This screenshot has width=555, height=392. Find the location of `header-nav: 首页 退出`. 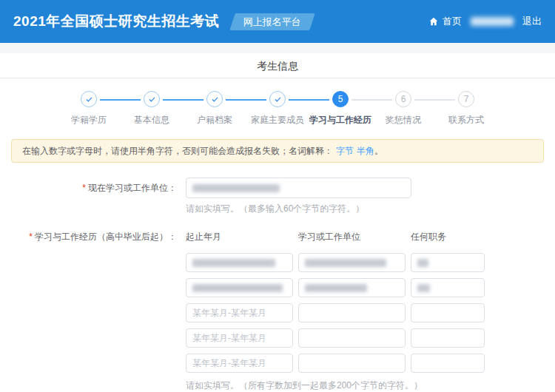

header-nav: 首页 退出 is located at coordinates (485, 21).